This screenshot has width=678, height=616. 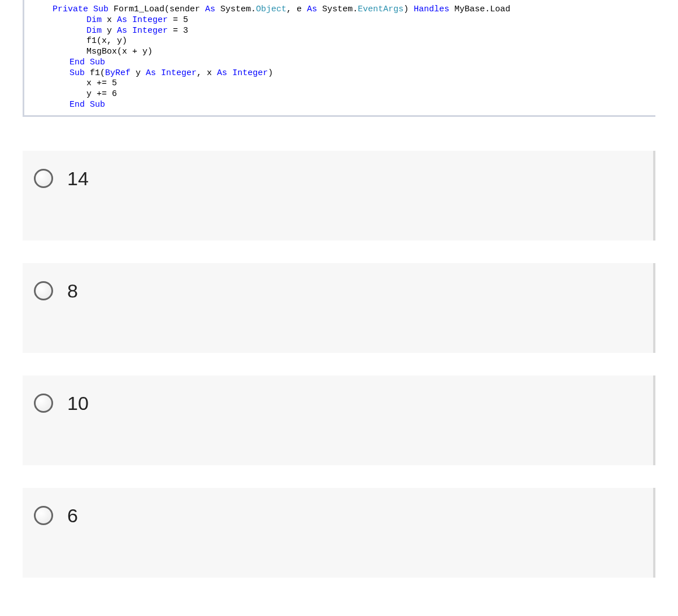 I want to click on code-text: , x, so click(x=207, y=73).